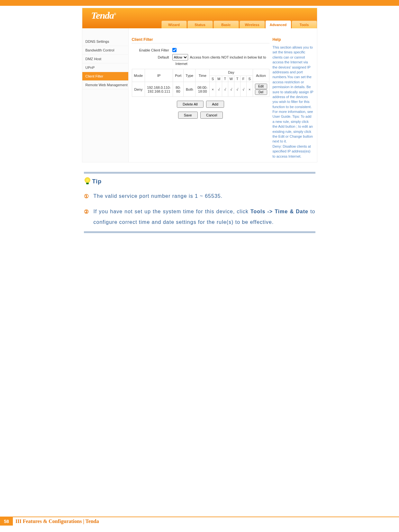 This screenshot has height=532, width=399. I want to click on sidebar-item: UPnP, so click(105, 68).